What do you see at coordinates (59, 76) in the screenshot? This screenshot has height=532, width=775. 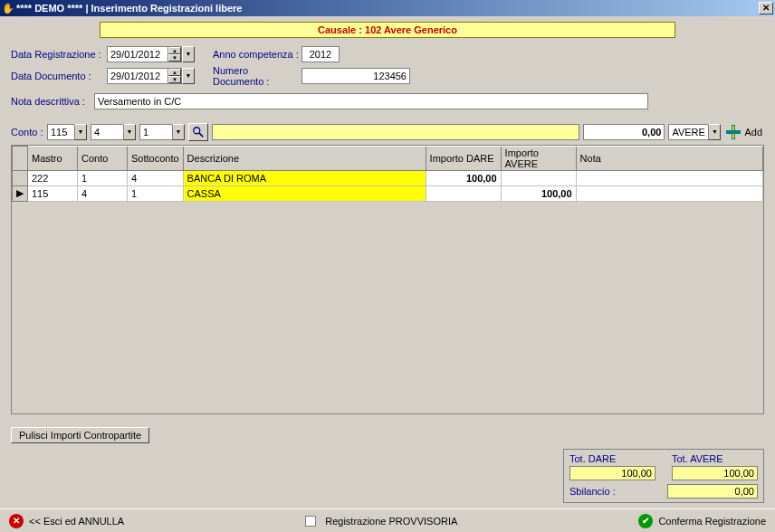 I see `label-data-documento: Data Documento :` at bounding box center [59, 76].